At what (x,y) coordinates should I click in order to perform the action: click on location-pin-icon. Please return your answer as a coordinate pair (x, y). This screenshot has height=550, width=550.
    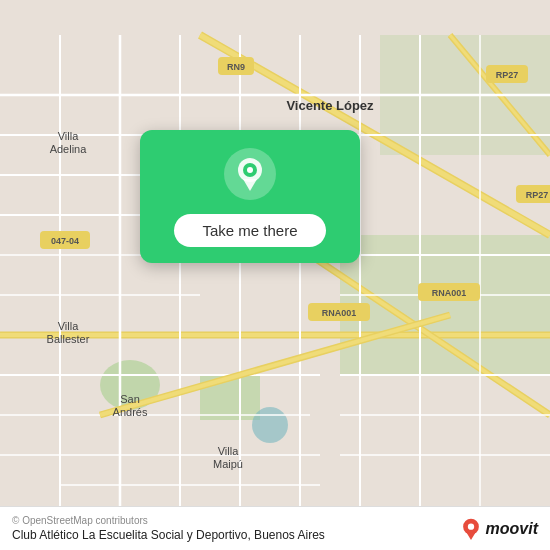
    Looking at the image, I should click on (250, 174).